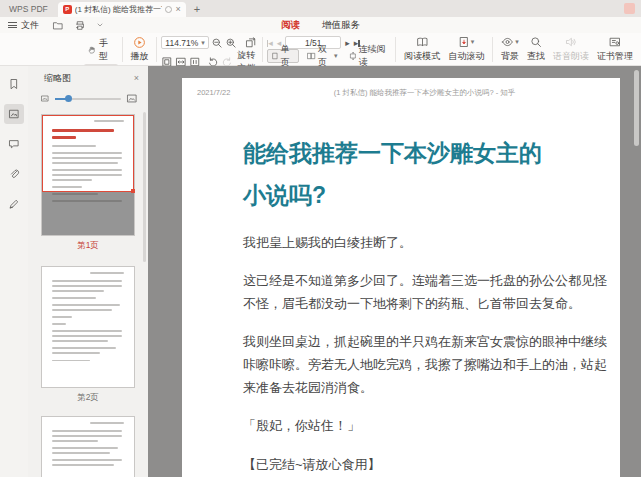 This screenshot has height=477, width=641. Describe the element at coordinates (320, 8) in the screenshot. I see `titlebar: WPS PDF P (1 封私信) 能给我推荐一下本… × +` at that location.